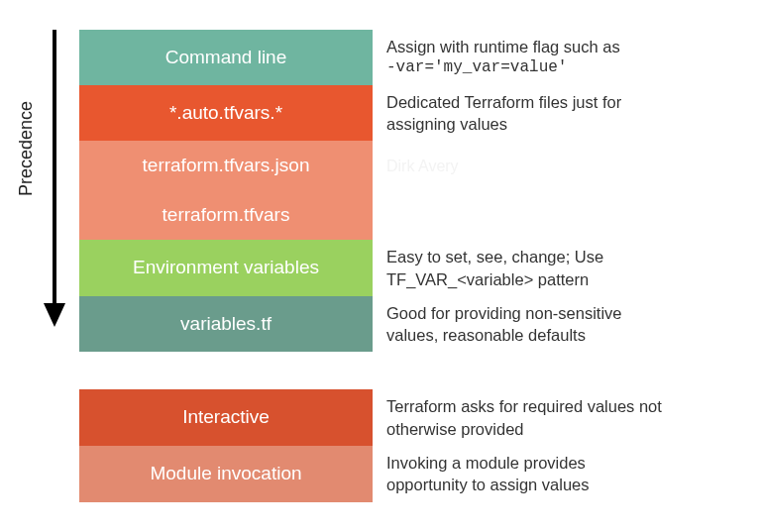 This screenshot has height=532, width=761. What do you see at coordinates (560, 429) in the screenshot?
I see `desc-line: otherwise provided` at bounding box center [560, 429].